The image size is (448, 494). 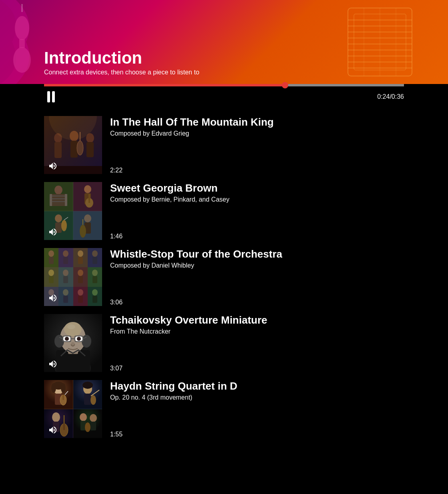 What do you see at coordinates (257, 302) in the screenshot?
I see `track-duration: 3:06` at bounding box center [257, 302].